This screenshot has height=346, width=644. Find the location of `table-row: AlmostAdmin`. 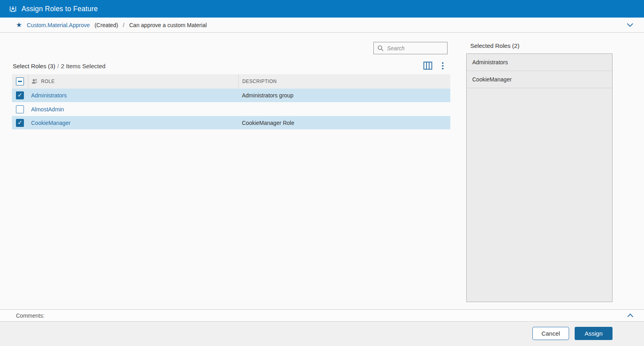

table-row: AlmostAdmin is located at coordinates (231, 109).